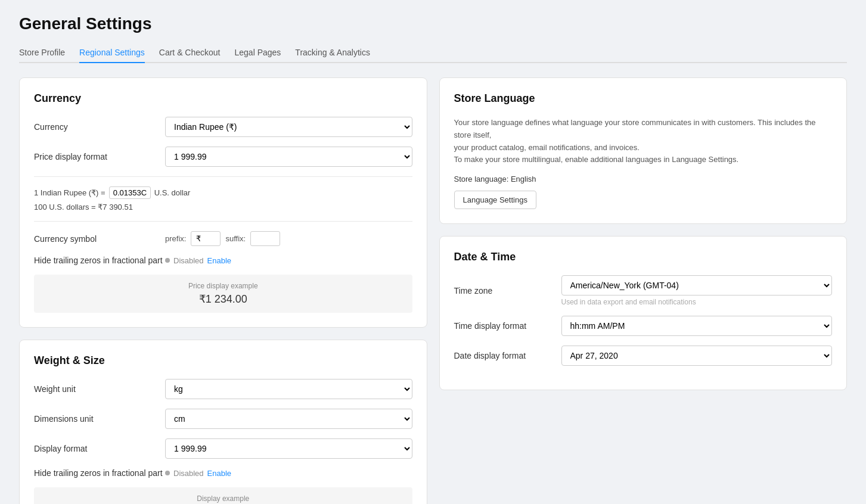  Describe the element at coordinates (433, 24) in the screenshot. I see `page-title: General Settings` at that location.